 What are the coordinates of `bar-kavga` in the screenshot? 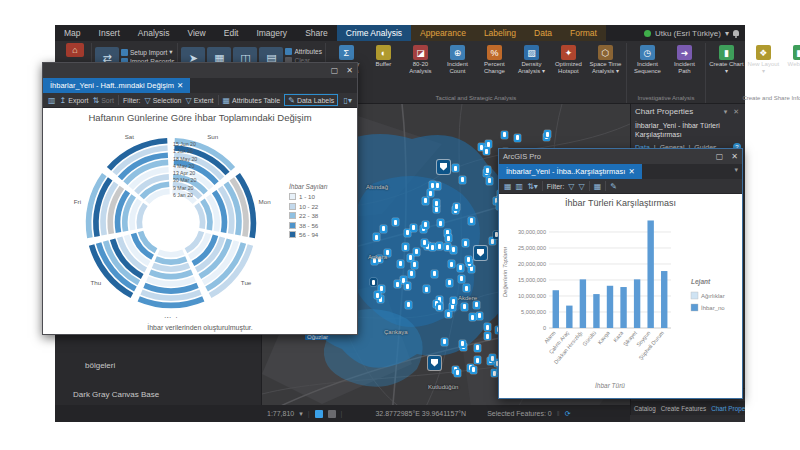 It's located at (610, 307).